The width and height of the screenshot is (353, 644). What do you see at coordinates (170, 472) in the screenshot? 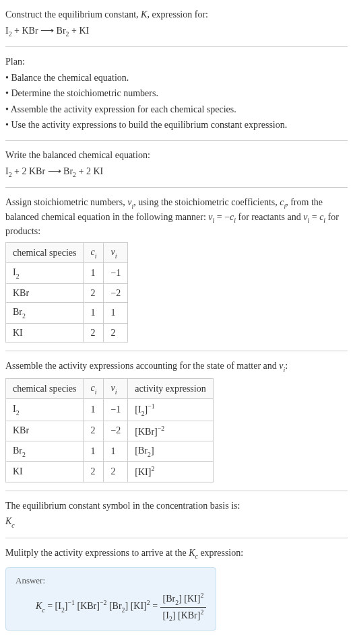
I see `cell: [KI]2` at bounding box center [170, 472].